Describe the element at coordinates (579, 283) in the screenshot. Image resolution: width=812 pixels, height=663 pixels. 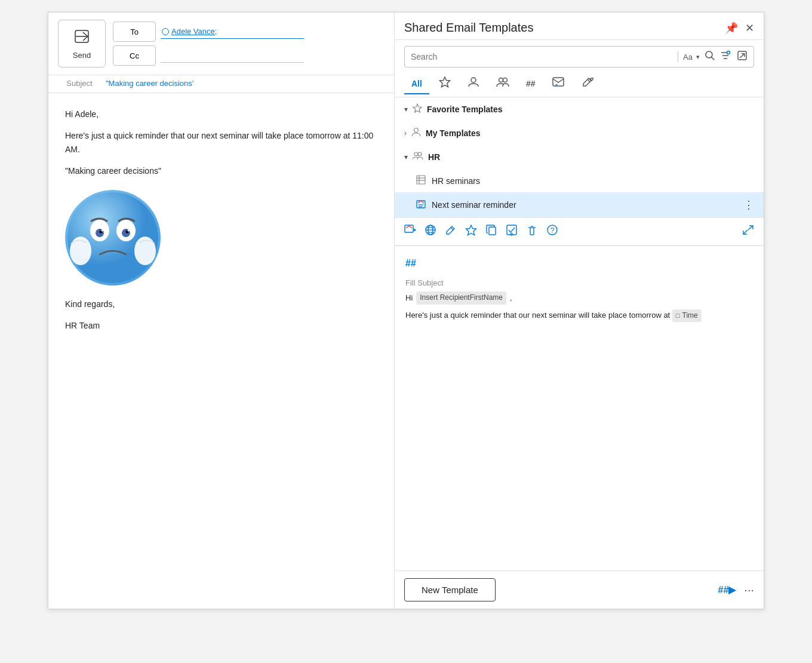
I see `preview-fill-subject: Fill Subject` at that location.